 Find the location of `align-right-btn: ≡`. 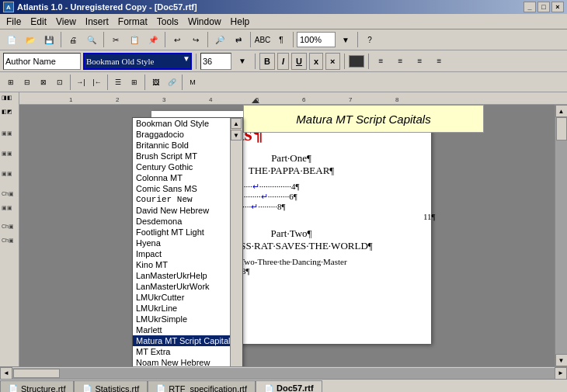

align-right-btn: ≡ is located at coordinates (420, 61).